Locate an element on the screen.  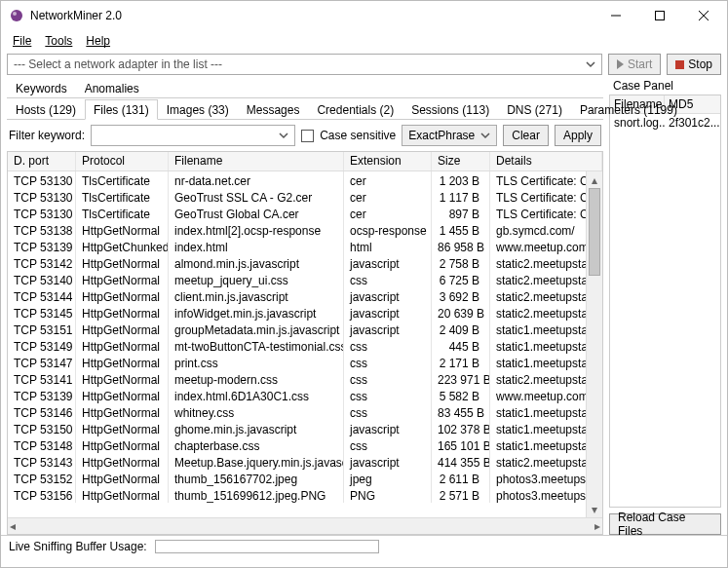
table-row: TCP 53130TlsCertificatenr-data.net.cerce… is located at coordinates (305, 179).